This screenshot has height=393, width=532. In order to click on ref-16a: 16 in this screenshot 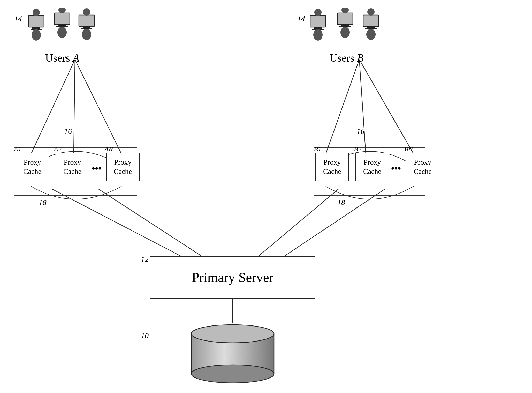, I will do `click(68, 131)`.